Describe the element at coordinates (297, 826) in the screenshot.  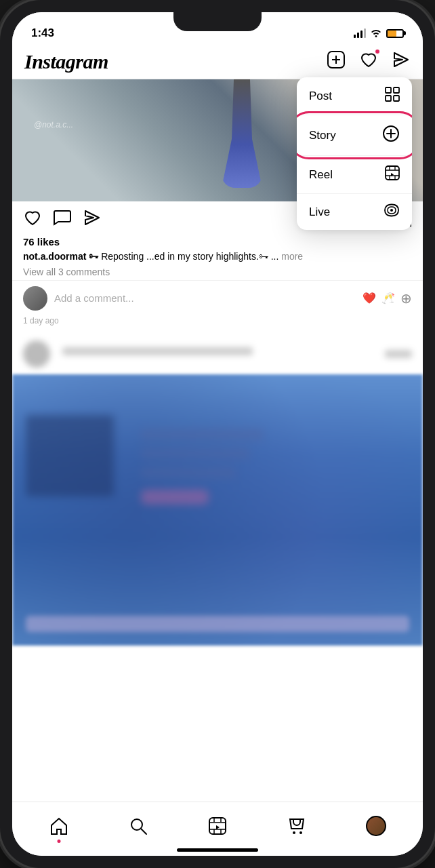
I see `nav-shop` at that location.